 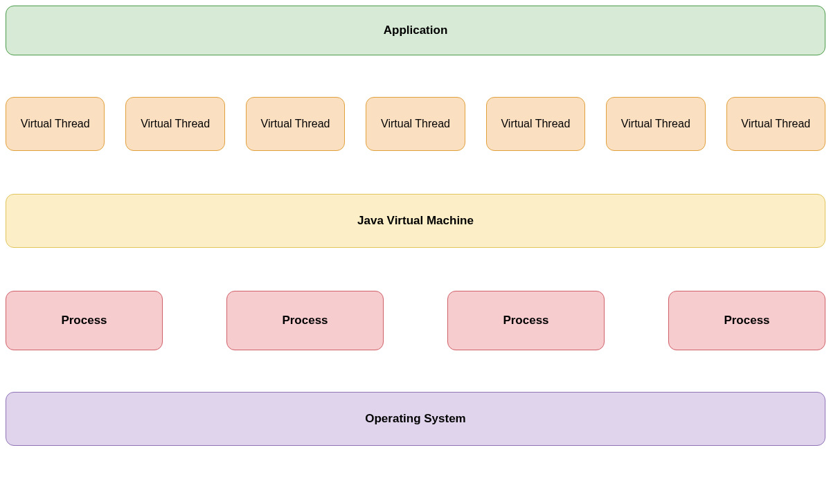 What do you see at coordinates (416, 30) in the screenshot?
I see `application-layer: Application` at bounding box center [416, 30].